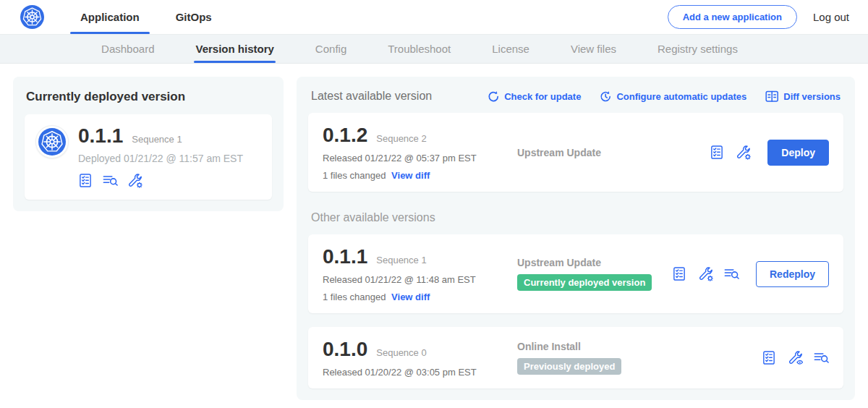 This screenshot has width=868, height=408. I want to click on card-gap, so click(576, 320).